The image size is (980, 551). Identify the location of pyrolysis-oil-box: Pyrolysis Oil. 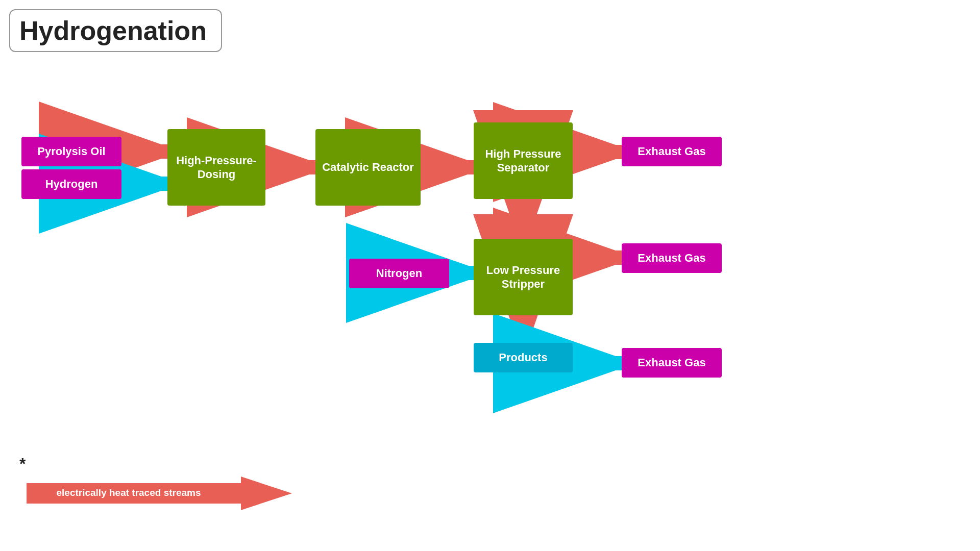
(71, 152).